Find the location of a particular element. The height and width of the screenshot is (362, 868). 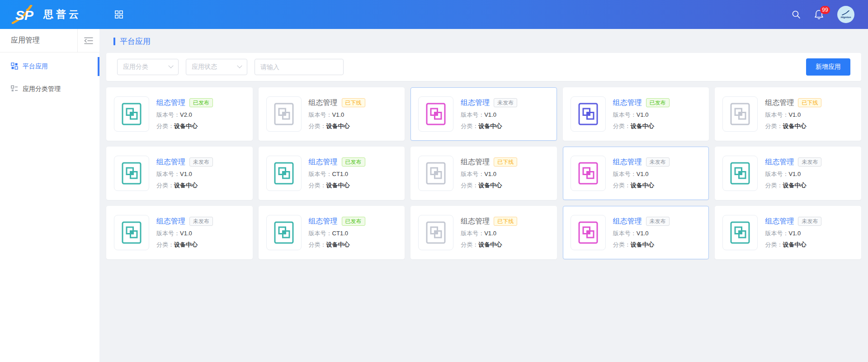

add-app-button: 新增应用 is located at coordinates (828, 67).